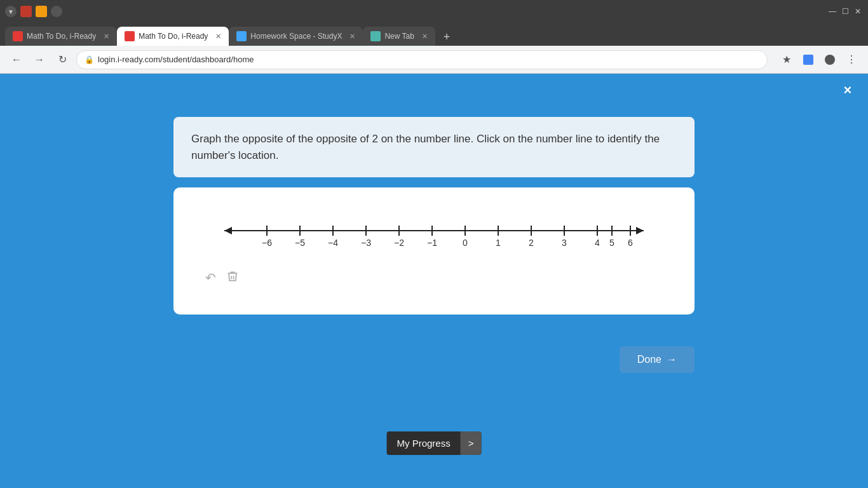  What do you see at coordinates (173, 36) in the screenshot?
I see `tab-2-label: Math To Do, i-Ready` at bounding box center [173, 36].